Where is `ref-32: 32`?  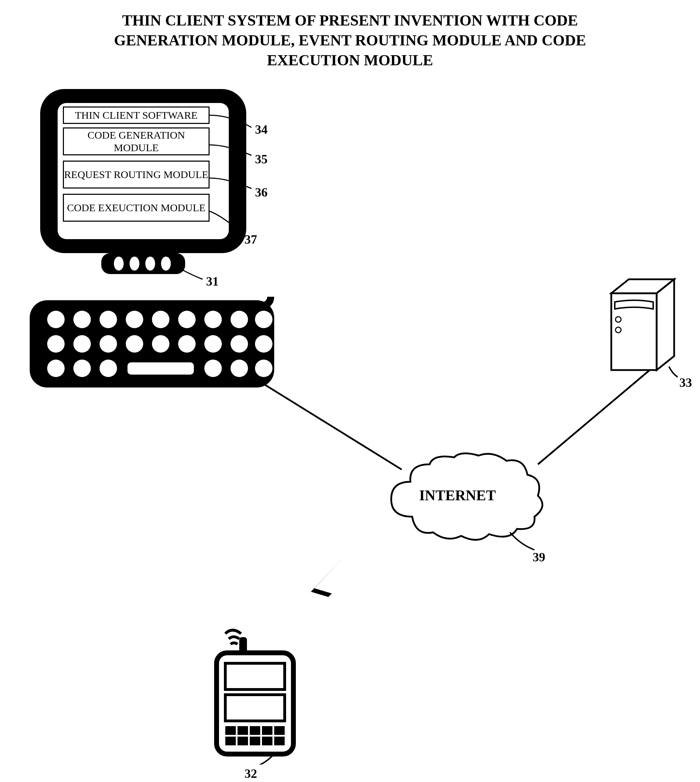 ref-32: 32 is located at coordinates (251, 774).